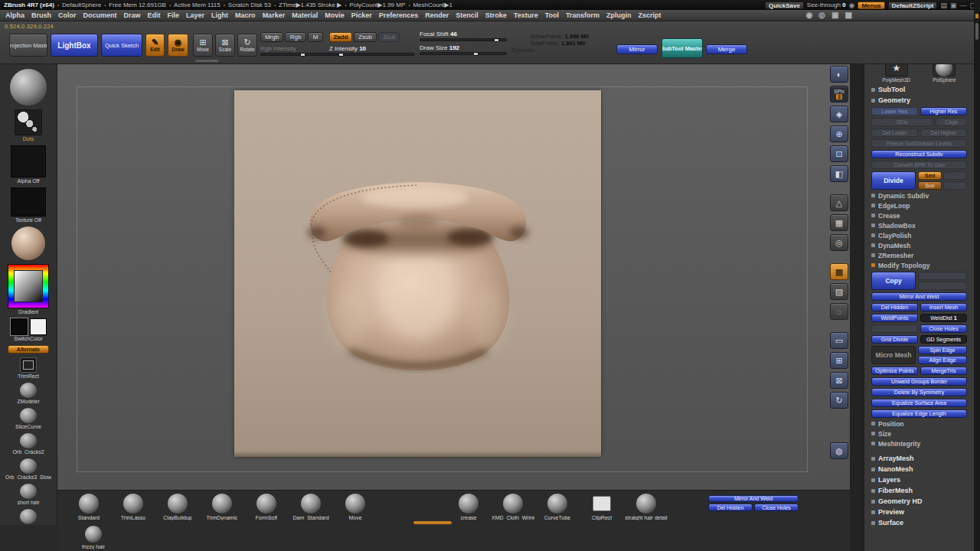 The image size is (980, 551). I want to click on menu-item-tool: Tool, so click(552, 15).